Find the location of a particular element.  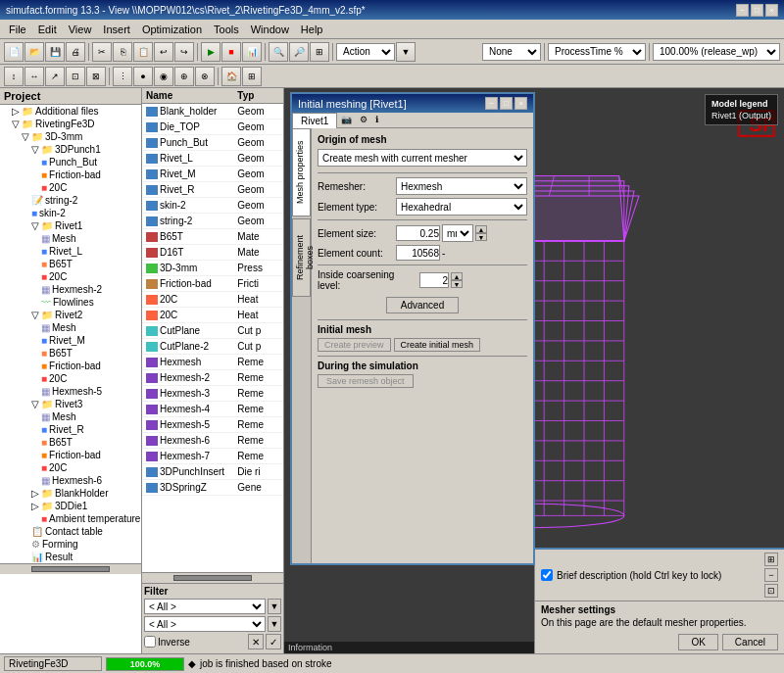

action-combo: Action is located at coordinates (366, 52).